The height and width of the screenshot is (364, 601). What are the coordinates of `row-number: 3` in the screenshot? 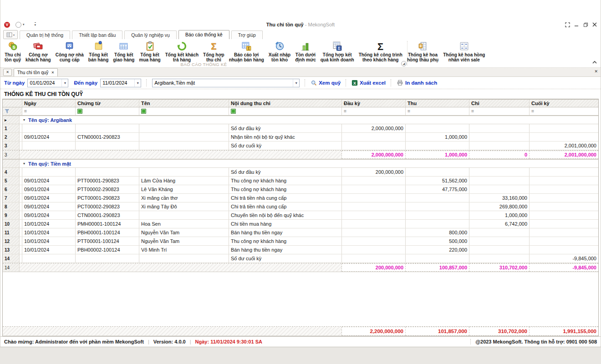 It's located at (11, 146).